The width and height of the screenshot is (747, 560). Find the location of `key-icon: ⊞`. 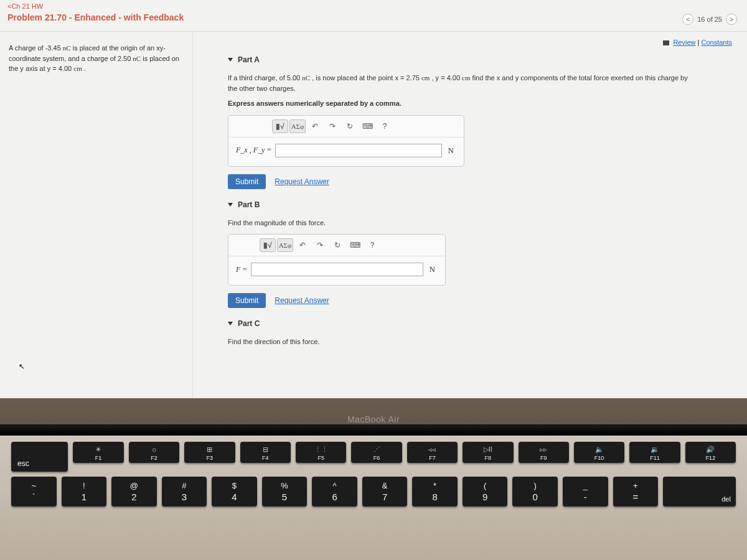

key-icon: ⊞ is located at coordinates (209, 449).